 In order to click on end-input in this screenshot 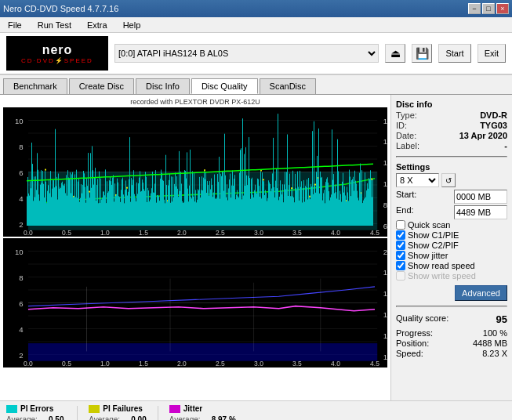, I will do `click(481, 212)`.